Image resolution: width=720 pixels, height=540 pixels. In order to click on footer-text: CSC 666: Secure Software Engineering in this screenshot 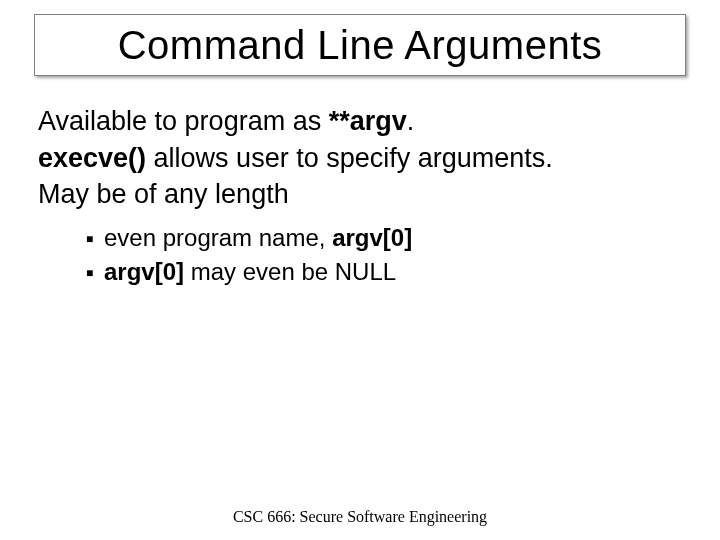, I will do `click(360, 517)`.